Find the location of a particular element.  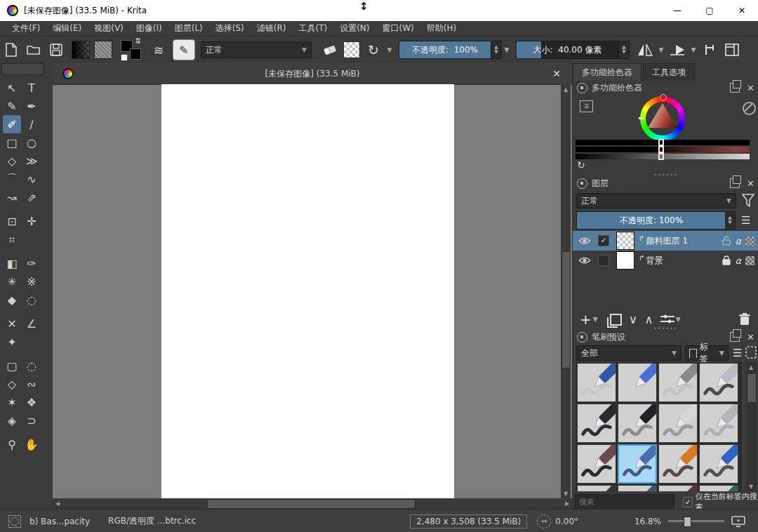

refresh-colors-icon: ↻ is located at coordinates (581, 165).